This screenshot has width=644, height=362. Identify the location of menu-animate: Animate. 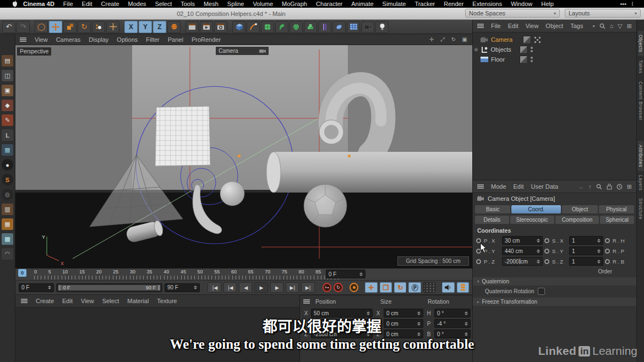
(362, 4).